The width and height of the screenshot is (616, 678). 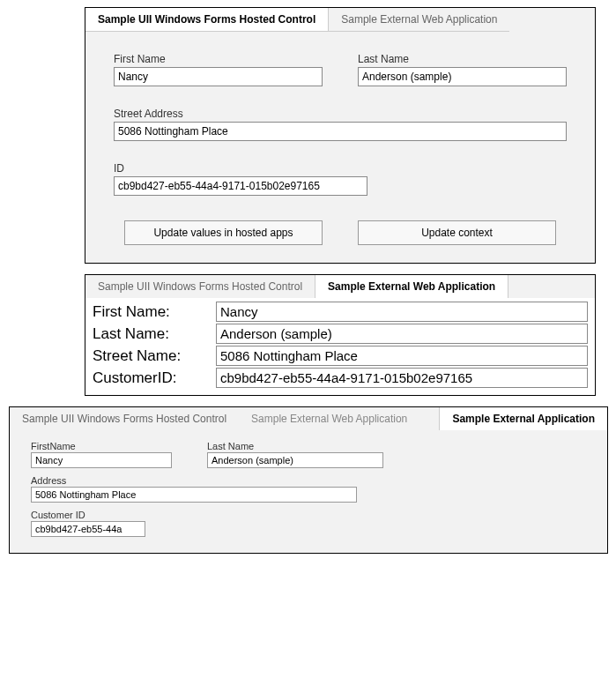 What do you see at coordinates (194, 481) in the screenshot?
I see `address-label: Address` at bounding box center [194, 481].